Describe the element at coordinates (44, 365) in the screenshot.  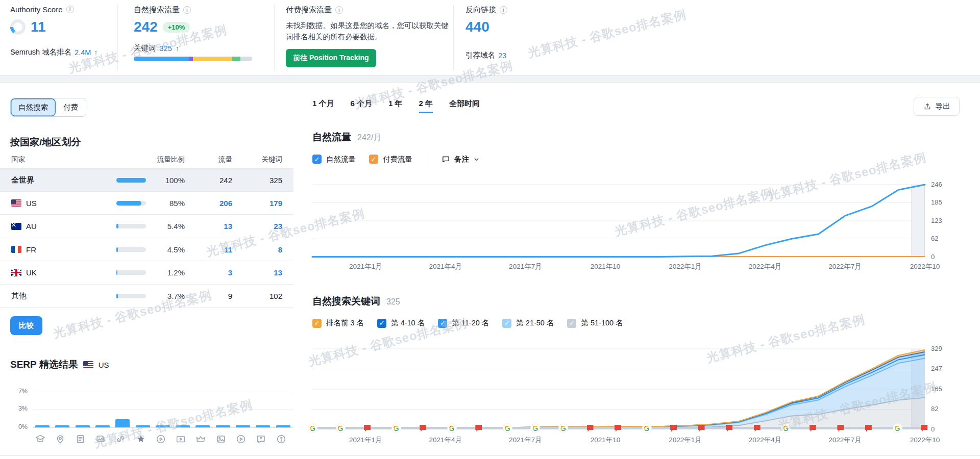
I see `serp-section-title: SERP 精选结果` at that location.